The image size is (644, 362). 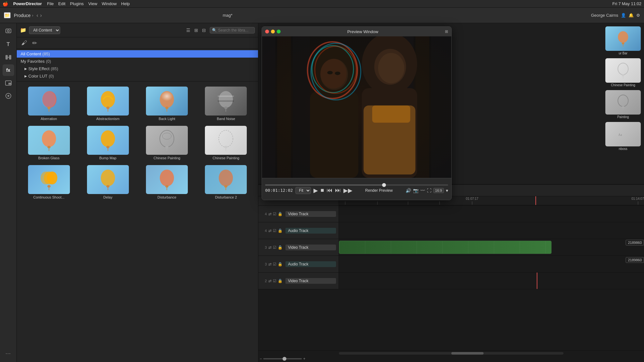 What do you see at coordinates (322, 4) in the screenshot?
I see `menu-bar: 🍎 PowerDirector File Edit Plugins View W…` at bounding box center [322, 4].